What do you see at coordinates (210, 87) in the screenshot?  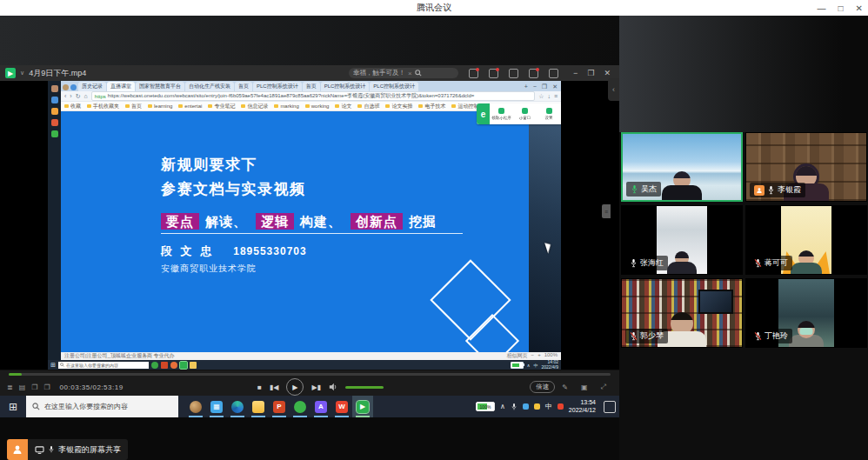 I see `browser-tab: 自动化生产线安装` at bounding box center [210, 87].